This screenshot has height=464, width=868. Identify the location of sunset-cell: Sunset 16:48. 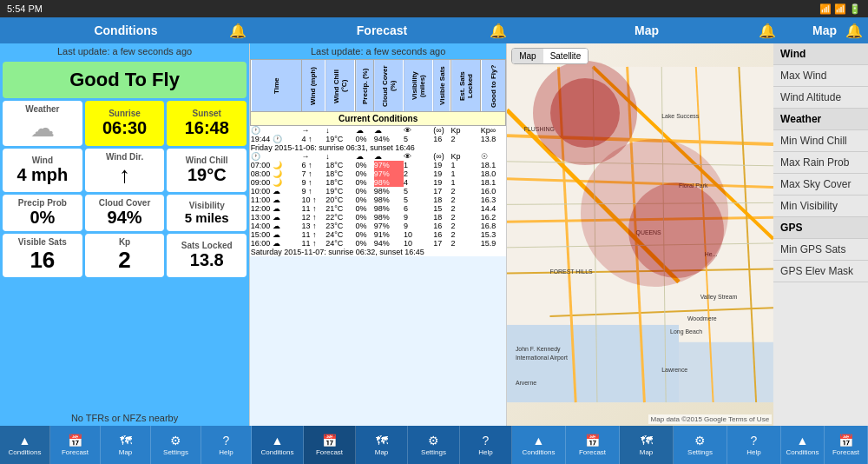
(207, 123).